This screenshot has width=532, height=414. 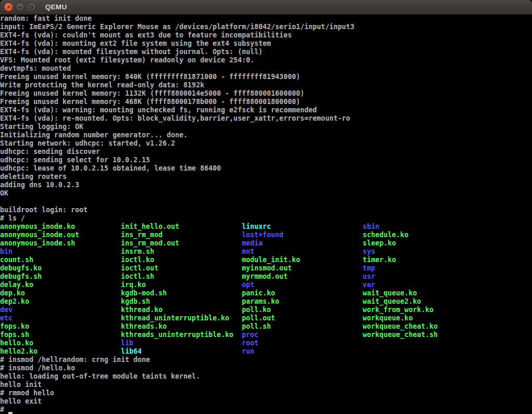 What do you see at coordinates (266, 7) in the screenshot?
I see `window-titlebar: ✕ QEMU` at bounding box center [266, 7].